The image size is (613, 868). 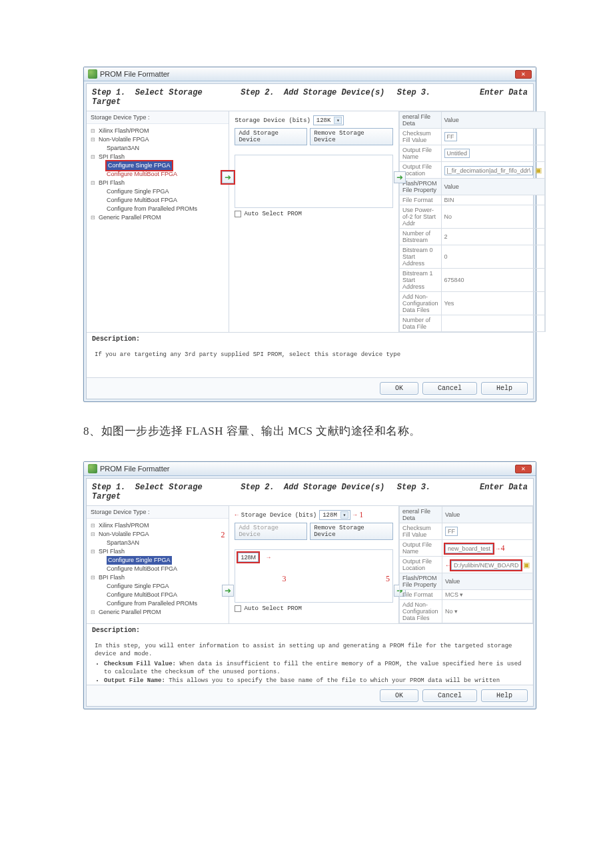 I want to click on callout-4: 4, so click(x=503, y=548).